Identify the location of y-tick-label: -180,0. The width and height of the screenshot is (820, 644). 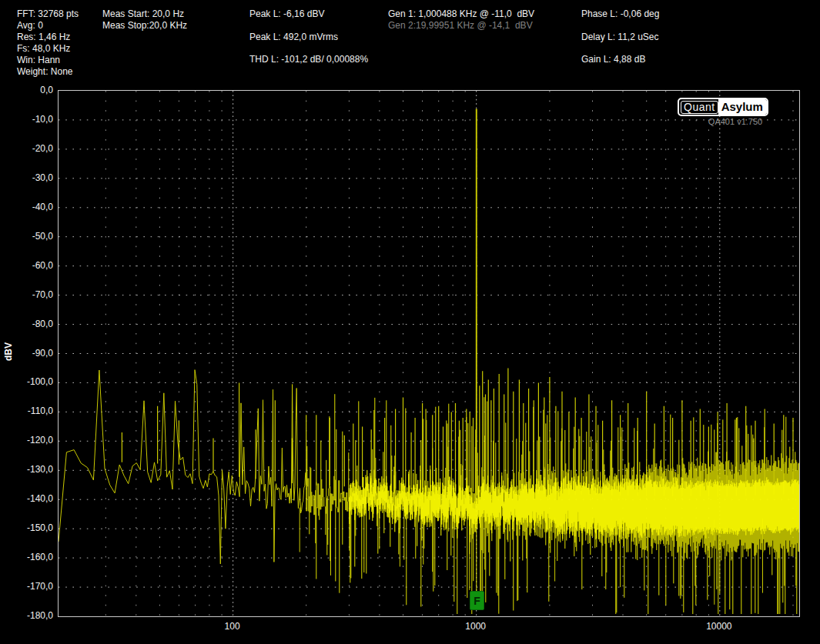
(40, 616).